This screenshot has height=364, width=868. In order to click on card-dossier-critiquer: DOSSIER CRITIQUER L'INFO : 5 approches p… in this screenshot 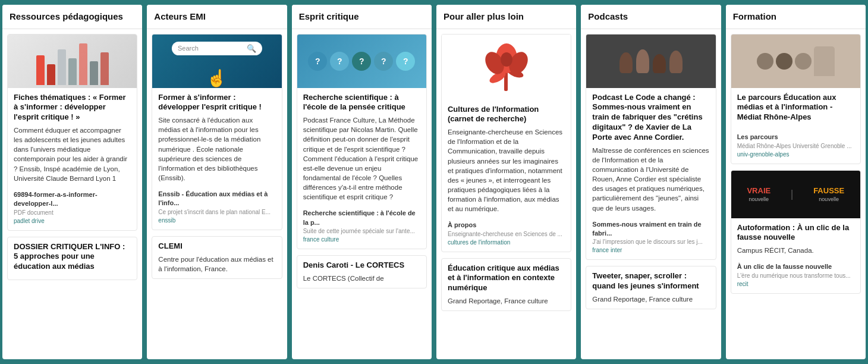, I will do `click(73, 259)`.